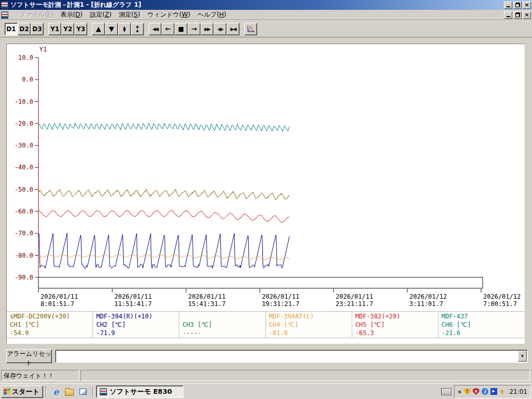 The height and width of the screenshot is (399, 532). What do you see at coordinates (43, 49) in the screenshot?
I see `svg-text: Y1` at bounding box center [43, 49].